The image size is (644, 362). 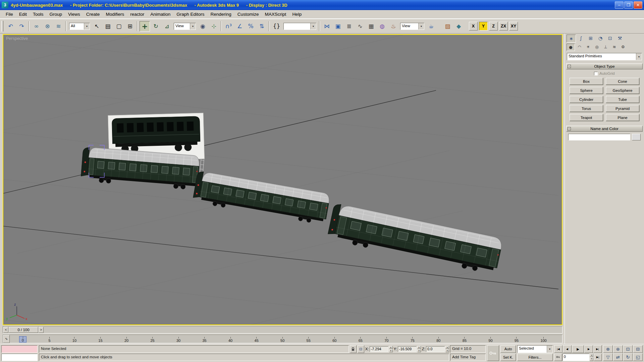 What do you see at coordinates (353, 349) in the screenshot?
I see `selection-lock-icon` at bounding box center [353, 349].